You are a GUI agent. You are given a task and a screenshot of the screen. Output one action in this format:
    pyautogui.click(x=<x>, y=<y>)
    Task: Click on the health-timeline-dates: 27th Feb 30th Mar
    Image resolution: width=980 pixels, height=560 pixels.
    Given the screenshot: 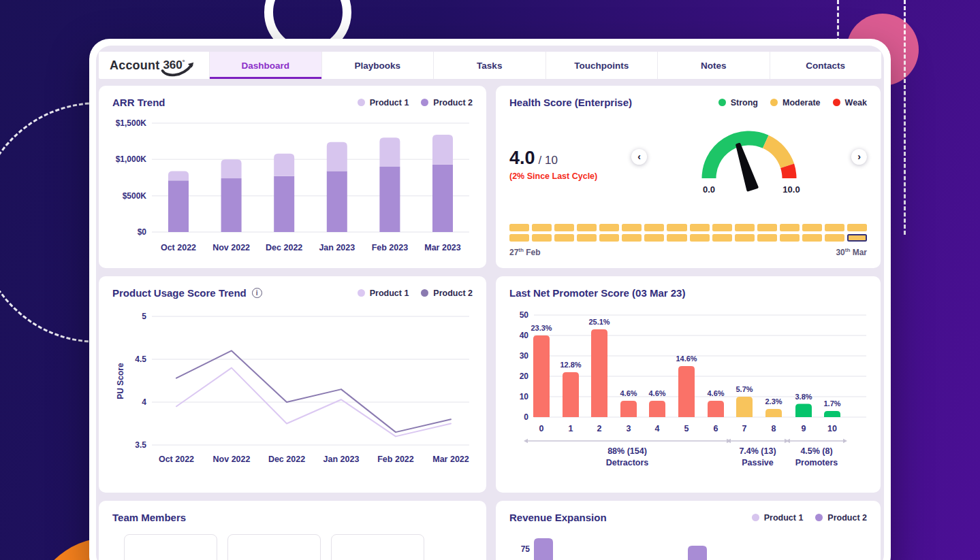 What is the action you would take?
    pyautogui.click(x=688, y=252)
    